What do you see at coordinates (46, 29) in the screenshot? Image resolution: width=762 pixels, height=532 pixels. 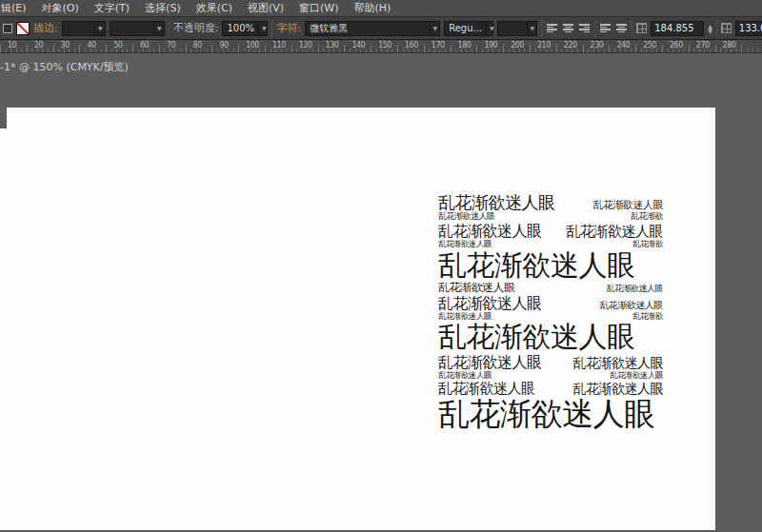 I see `stroke-label: 描边:` at bounding box center [46, 29].